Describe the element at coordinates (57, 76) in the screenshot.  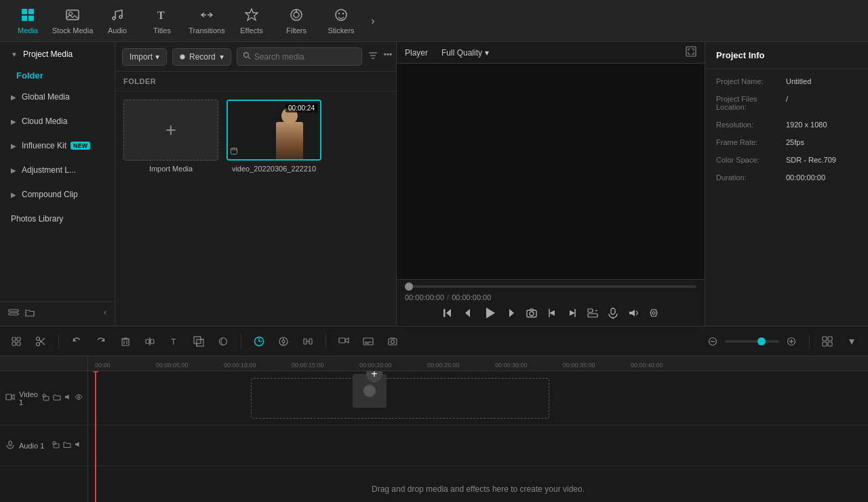
I see `sidebar-item-folder: Folder` at that location.